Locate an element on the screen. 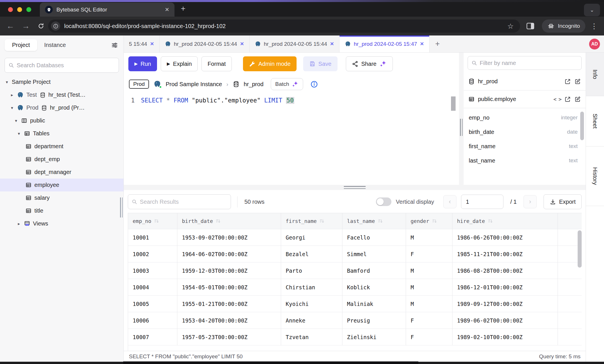  table-row: 100051955-01-21T00:00:00ZKyoichiMaliniak… is located at coordinates (355, 304).